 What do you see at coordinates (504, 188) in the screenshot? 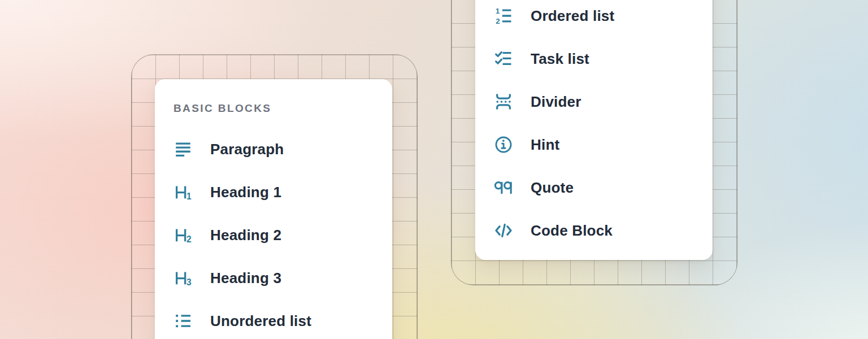
I see `quote-icon` at bounding box center [504, 188].